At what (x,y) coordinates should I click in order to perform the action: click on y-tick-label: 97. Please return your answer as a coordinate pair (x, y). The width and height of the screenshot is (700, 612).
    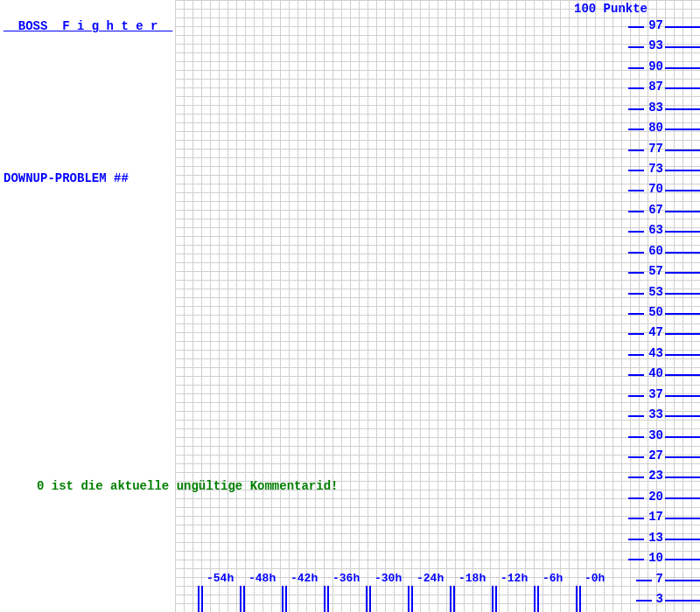
    Looking at the image, I should click on (656, 25).